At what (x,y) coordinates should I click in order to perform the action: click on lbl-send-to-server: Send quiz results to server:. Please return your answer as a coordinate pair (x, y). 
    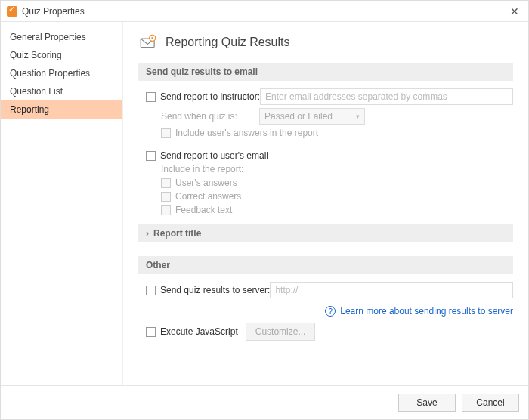
    Looking at the image, I should click on (215, 290).